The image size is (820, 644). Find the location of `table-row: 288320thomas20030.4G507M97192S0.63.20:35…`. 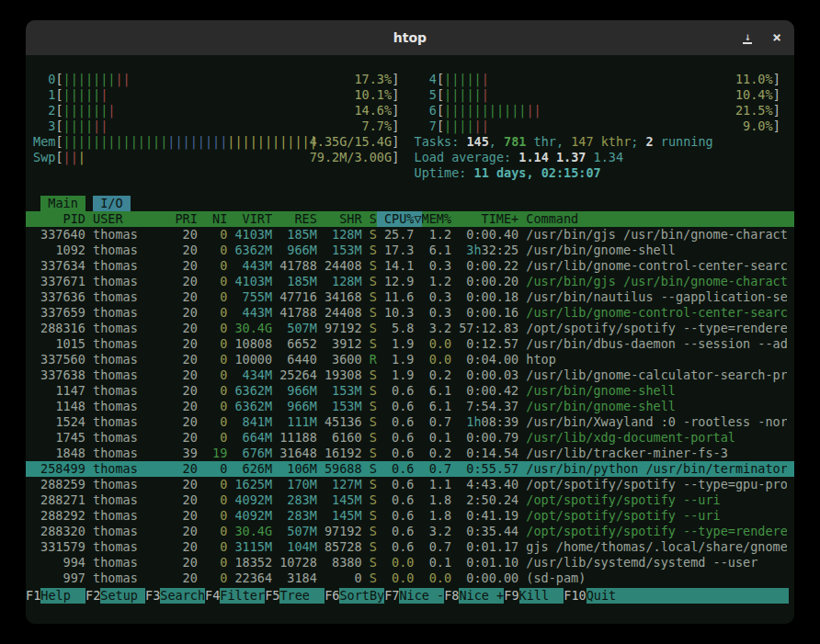

table-row: 288320thomas20030.4G507M97192S0.63.20:35… is located at coordinates (410, 531).